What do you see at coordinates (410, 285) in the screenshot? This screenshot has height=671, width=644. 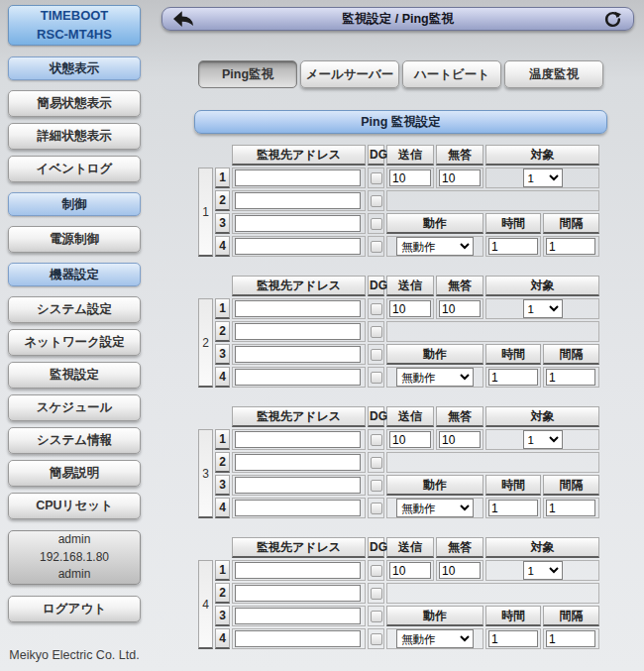 I see `col-header-send: 送信` at bounding box center [410, 285].